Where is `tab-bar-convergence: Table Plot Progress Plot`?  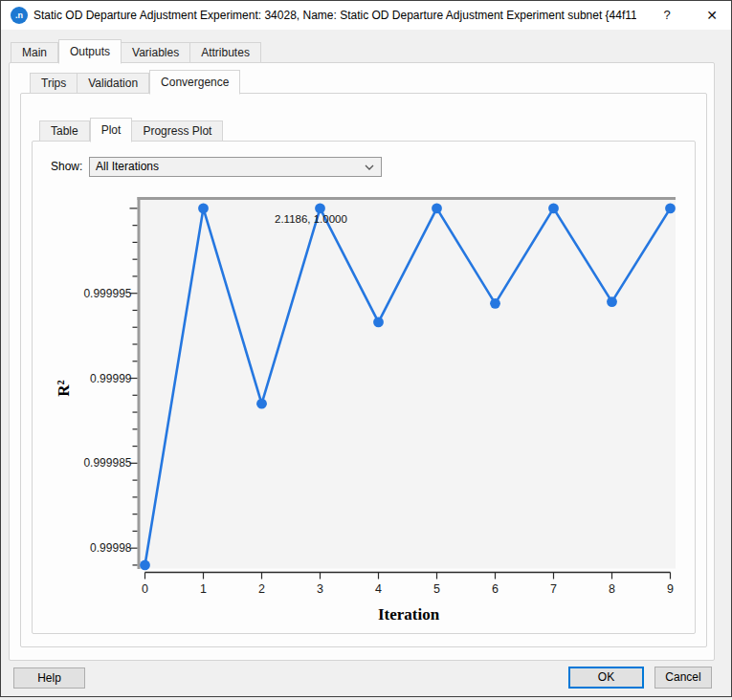
tab-bar-convergence: Table Plot Progress Plot is located at coordinates (131, 129).